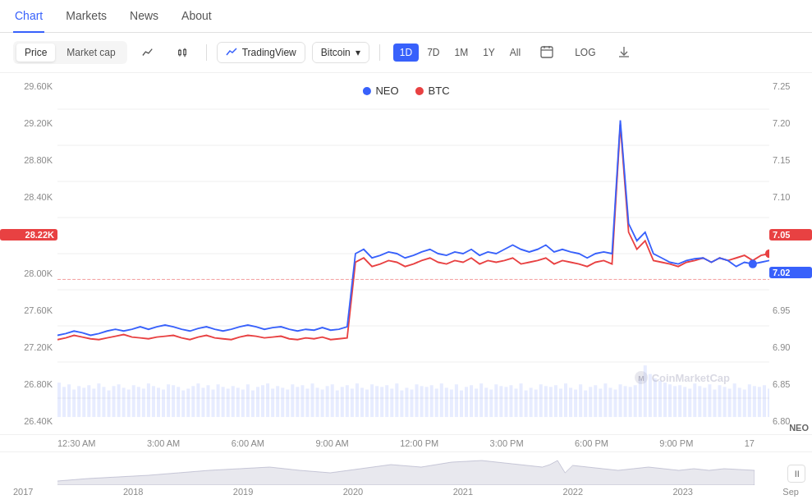 Image resolution: width=812 pixels, height=504 pixels. What do you see at coordinates (332, 443) in the screenshot?
I see `x-tick-3: 9:00 AM` at bounding box center [332, 443].